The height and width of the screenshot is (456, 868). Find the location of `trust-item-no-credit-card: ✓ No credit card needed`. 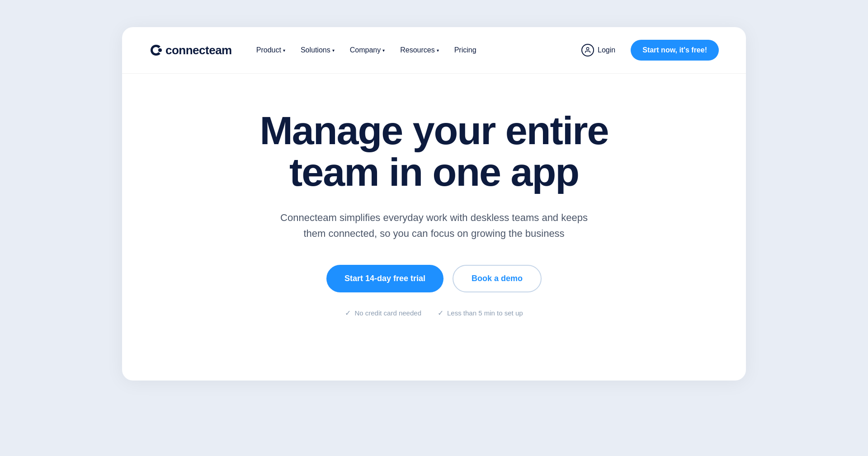

trust-item-no-credit-card: ✓ No credit card needed is located at coordinates (383, 313).